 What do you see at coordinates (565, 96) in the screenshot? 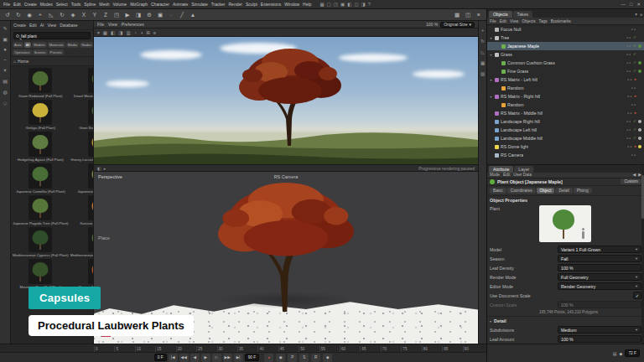
I see `object-row: ▾ RS Matrix - Right hill ●● ✓ ●` at bounding box center [565, 96].